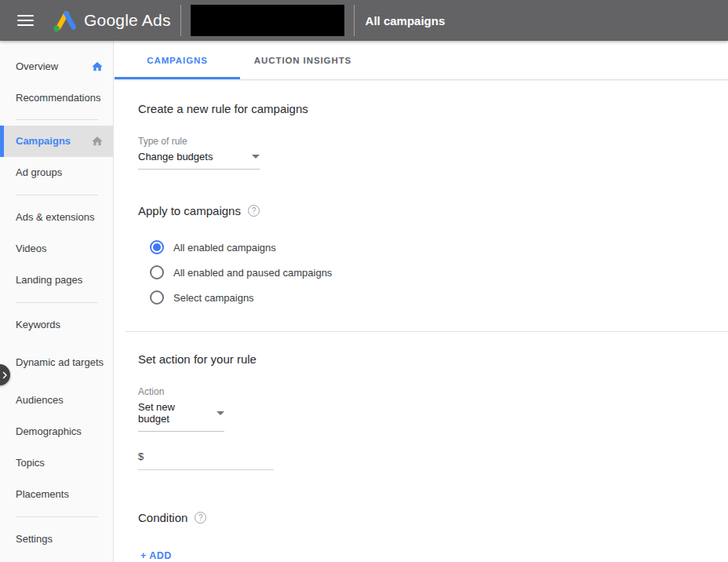 Image resolution: width=728 pixels, height=562 pixels. What do you see at coordinates (439, 272) in the screenshot?
I see `apply-options: All enabled campaigns All enabled and pa…` at bounding box center [439, 272].